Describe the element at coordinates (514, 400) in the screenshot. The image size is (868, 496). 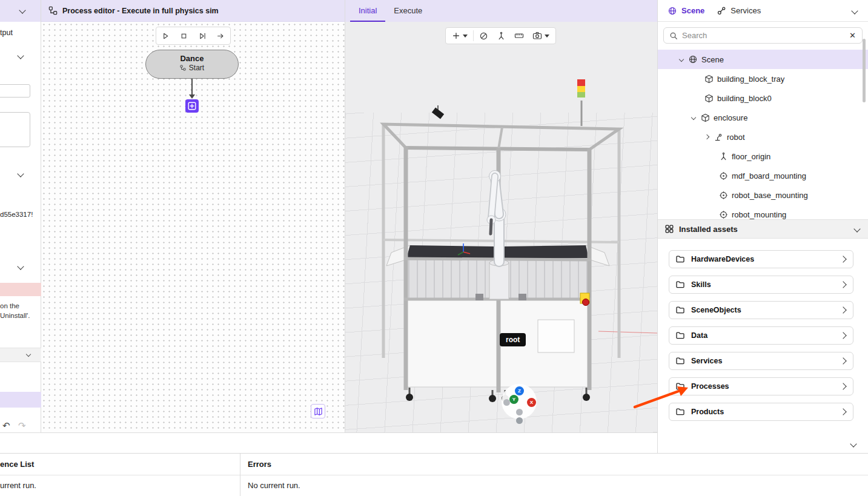
I see `gizmo-y-axis: Y` at that location.